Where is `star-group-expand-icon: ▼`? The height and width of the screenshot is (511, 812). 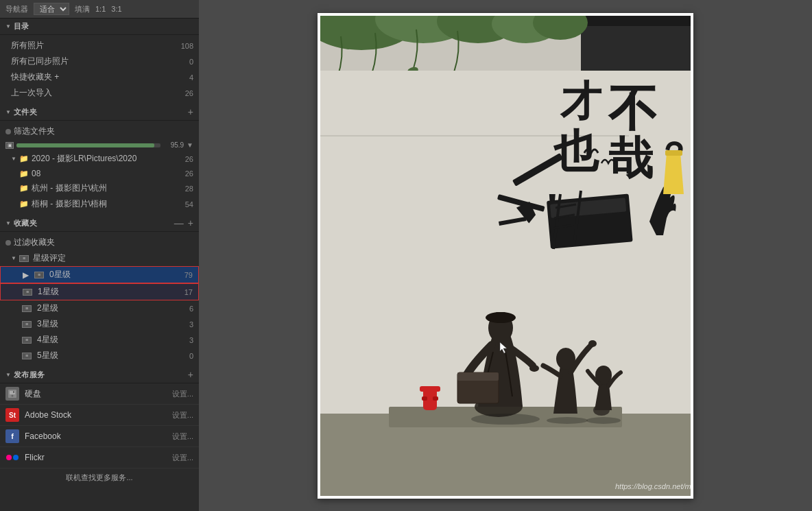
star-group-expand-icon: ▼ is located at coordinates (14, 258).